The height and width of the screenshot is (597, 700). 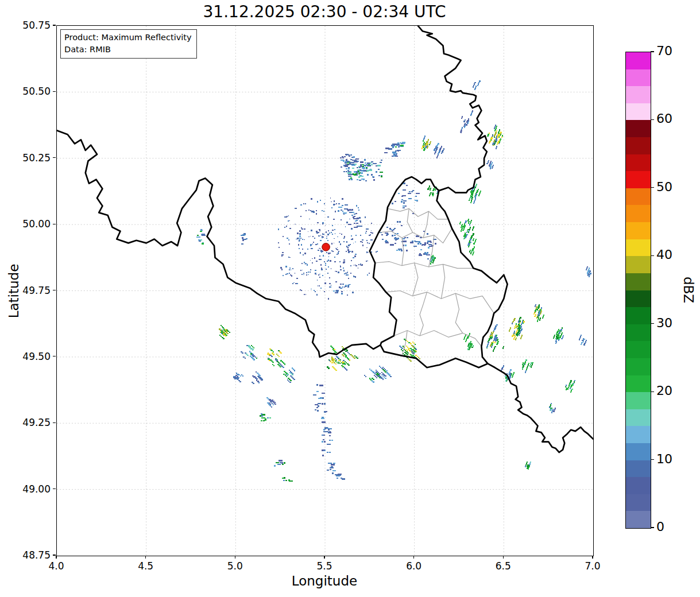 What do you see at coordinates (689, 290) in the screenshot?
I see `colorbar-label: dBZ` at bounding box center [689, 290].